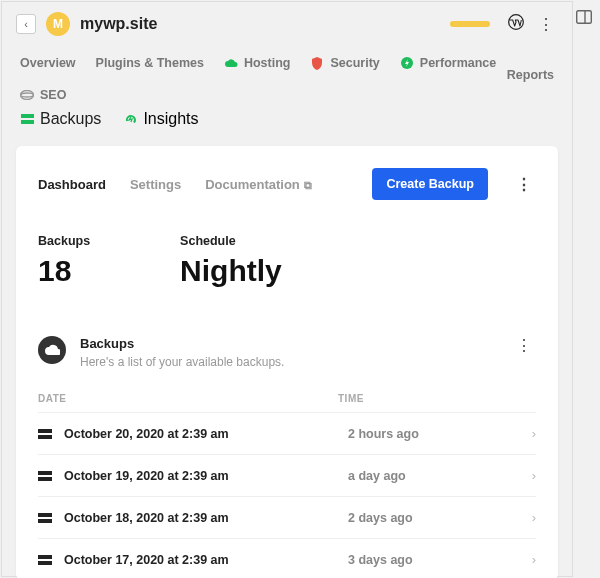 The height and width of the screenshot is (578, 600). I want to click on stat-label: Backups, so click(64, 241).